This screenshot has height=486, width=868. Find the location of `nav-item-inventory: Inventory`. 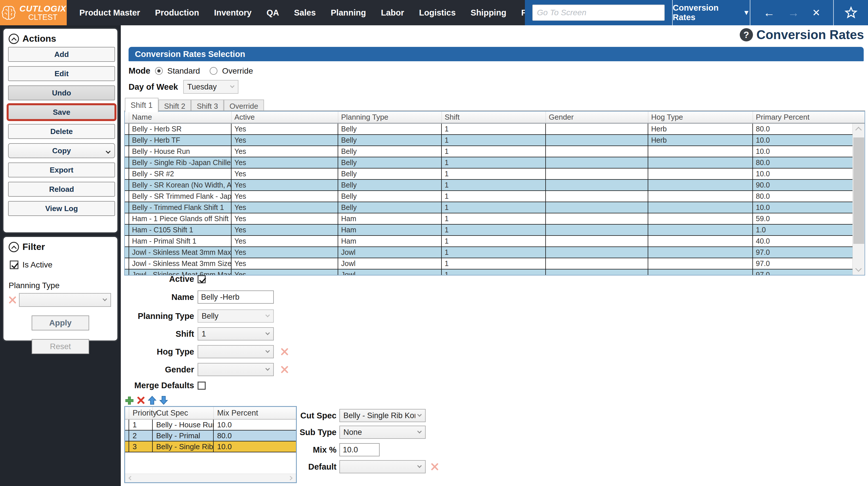

nav-item-inventory: Inventory is located at coordinates (233, 13).